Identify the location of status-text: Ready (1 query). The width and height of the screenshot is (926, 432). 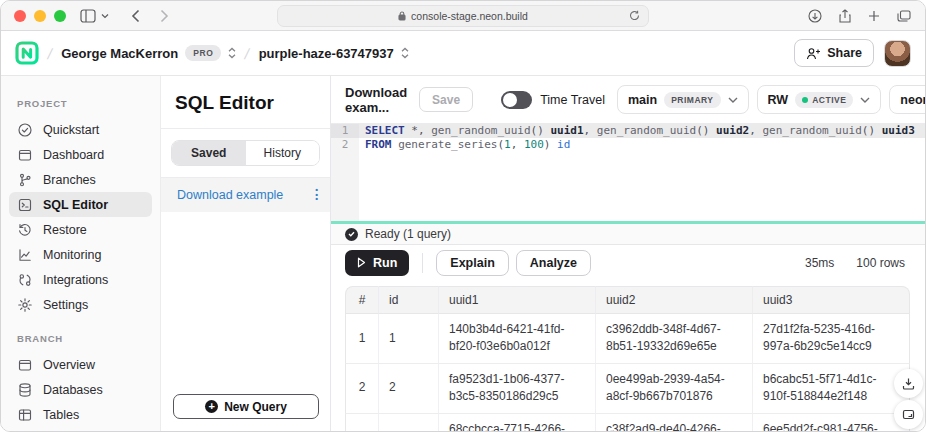
(408, 234).